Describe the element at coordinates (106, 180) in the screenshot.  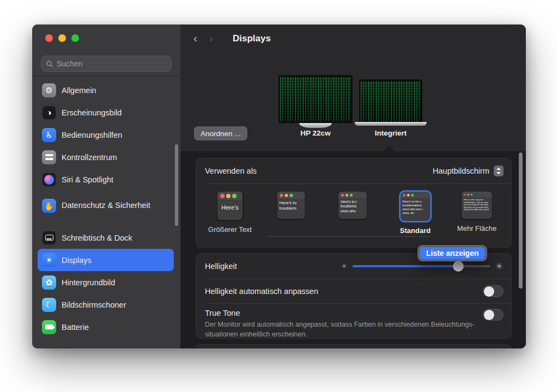
I see `sidebar-item-siri-spotlight: Siri & Spotlight` at that location.